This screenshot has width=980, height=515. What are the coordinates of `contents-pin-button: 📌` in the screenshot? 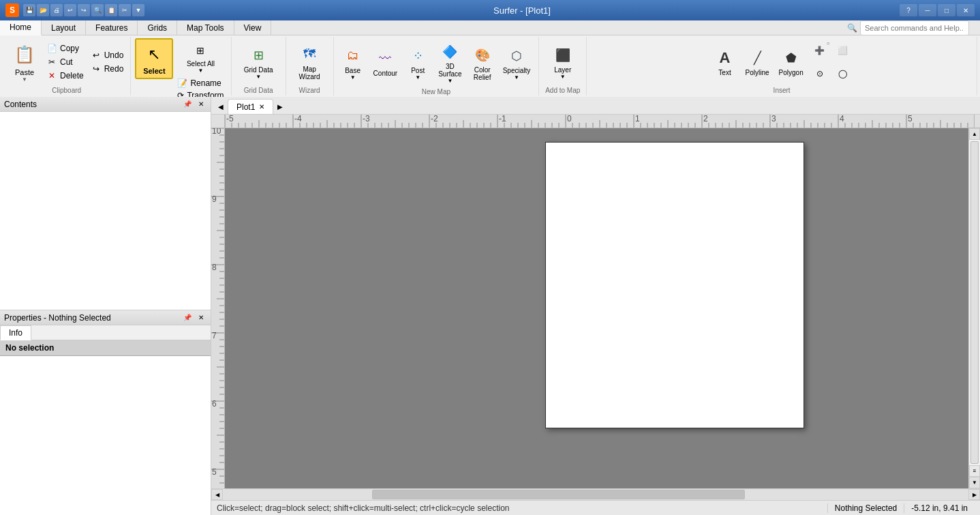 It's located at (187, 104).